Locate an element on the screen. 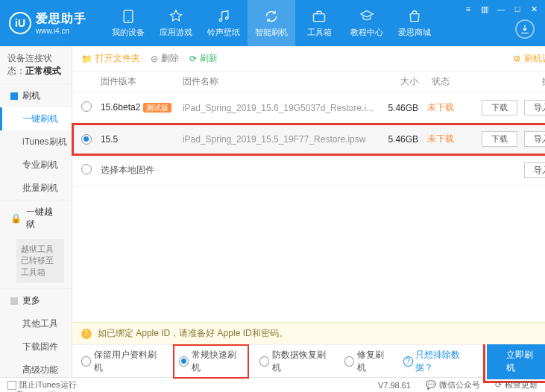 The image size is (545, 392). folder-icon: 📁 is located at coordinates (86, 59).